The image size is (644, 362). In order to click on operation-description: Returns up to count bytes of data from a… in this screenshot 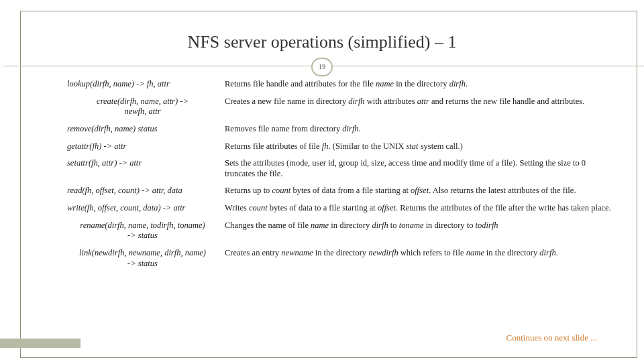, I will do `click(421, 191)`.